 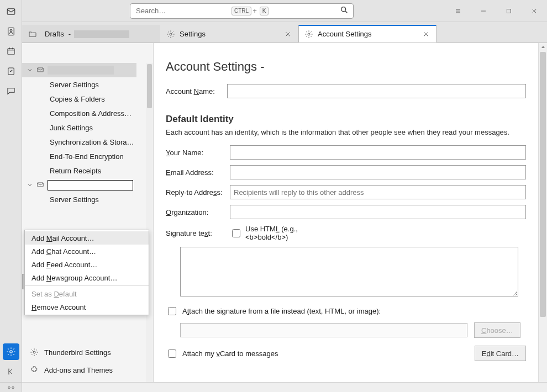 What do you see at coordinates (378, 192) in the screenshot?
I see `replyto-input` at bounding box center [378, 192].